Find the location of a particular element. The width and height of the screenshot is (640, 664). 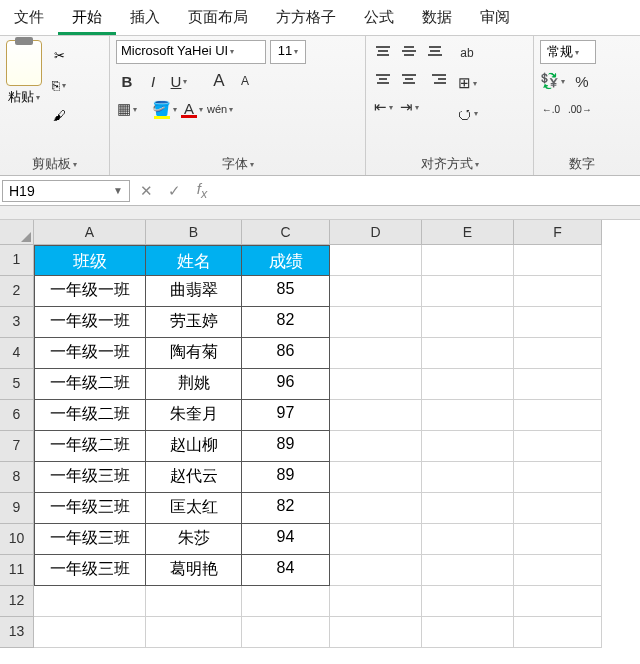

cell-A5: 一年级二班 is located at coordinates (90, 384).